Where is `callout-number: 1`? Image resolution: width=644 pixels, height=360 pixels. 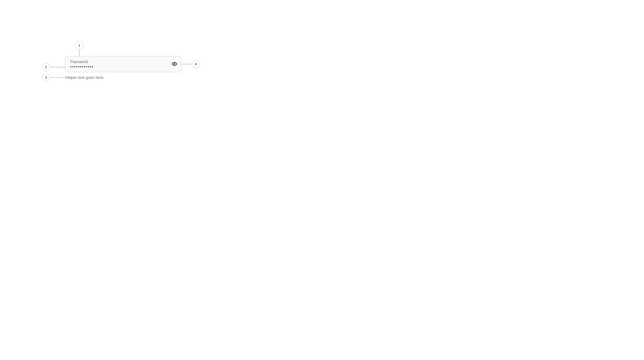
callout-number: 1 is located at coordinates (79, 46).